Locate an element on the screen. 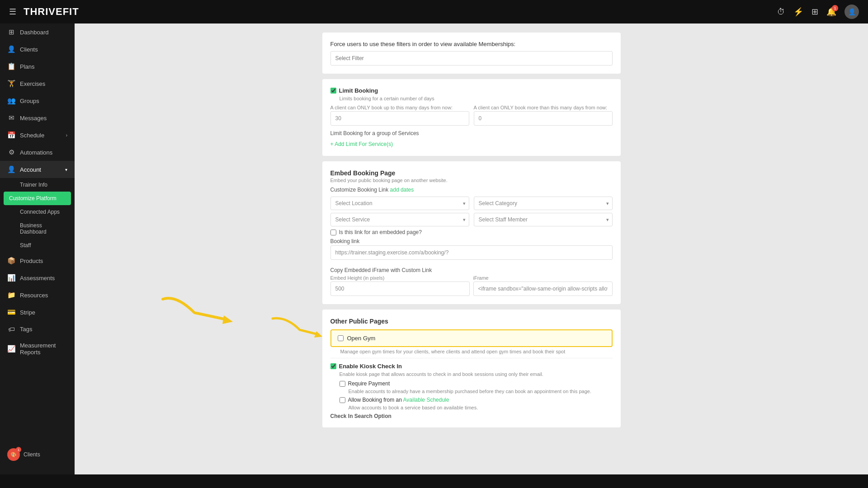 This screenshot has width=868, height=488. require-payment-desc: Enable accounts to already have a member… is located at coordinates (481, 391).